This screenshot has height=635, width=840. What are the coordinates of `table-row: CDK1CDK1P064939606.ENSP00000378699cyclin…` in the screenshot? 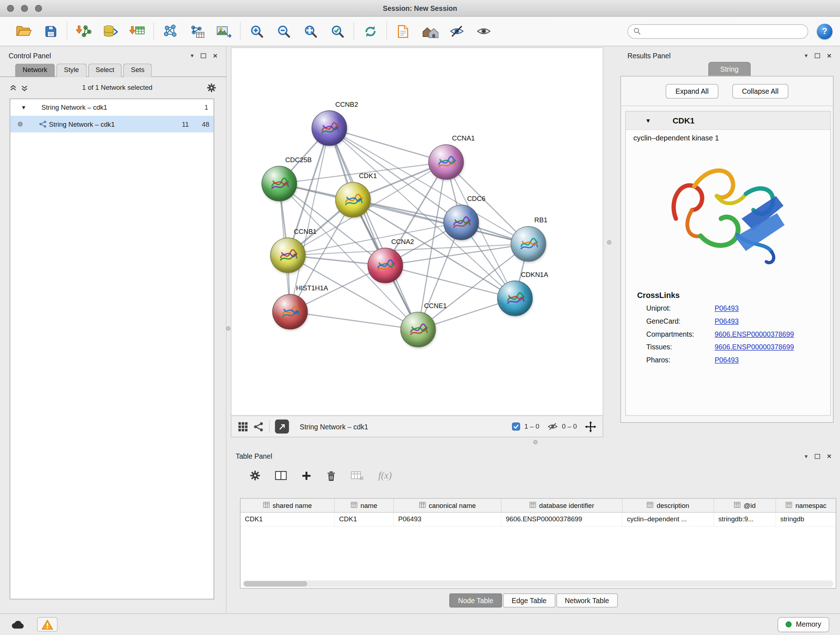 It's located at (538, 520).